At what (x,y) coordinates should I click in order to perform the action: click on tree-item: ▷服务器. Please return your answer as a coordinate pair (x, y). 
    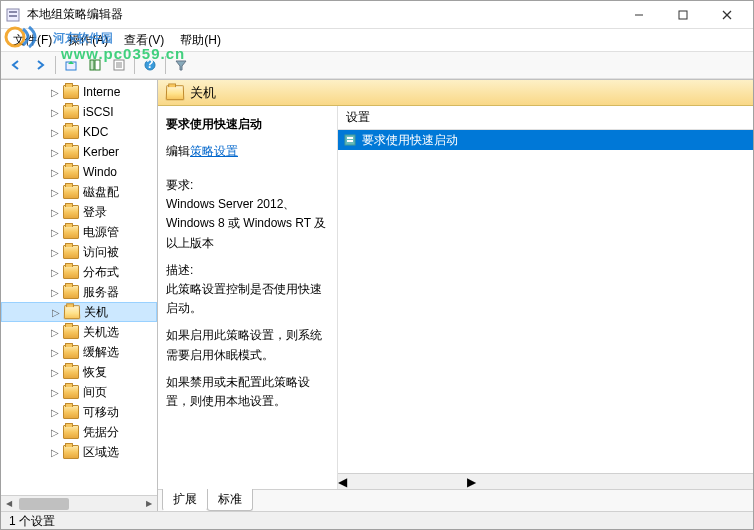
    Looking at the image, I should click on (79, 292).